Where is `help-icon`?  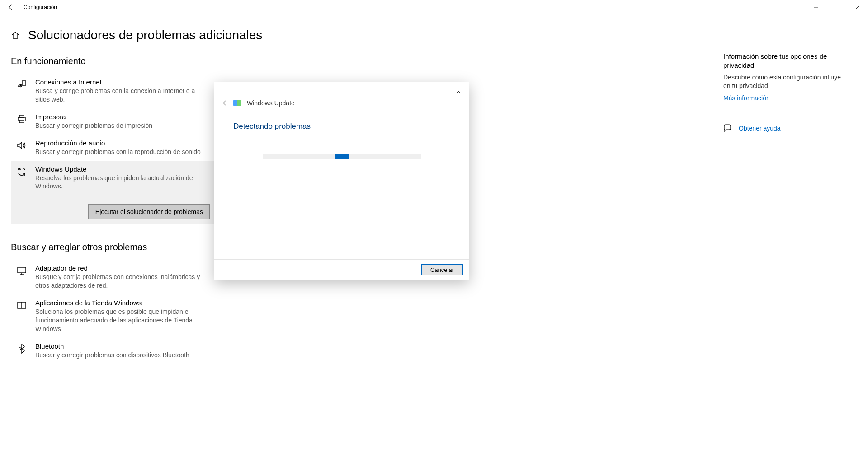
help-icon is located at coordinates (727, 128).